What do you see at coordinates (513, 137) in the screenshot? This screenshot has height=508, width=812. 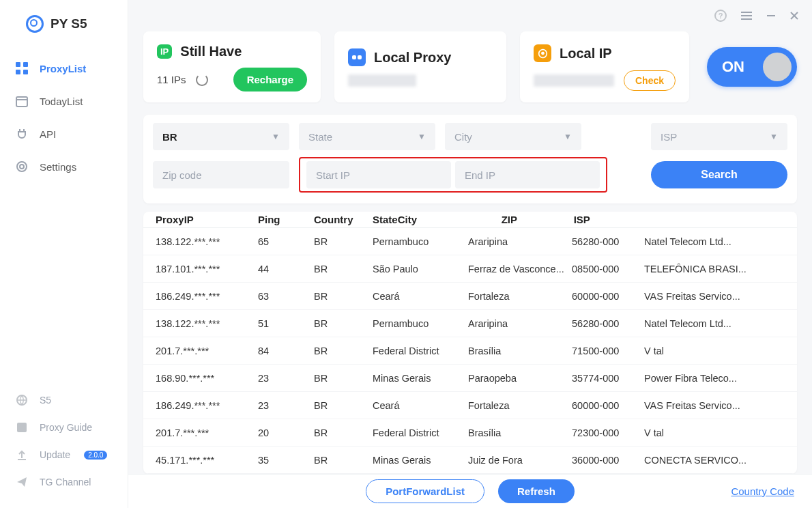 I see `city-select: City▼` at bounding box center [513, 137].